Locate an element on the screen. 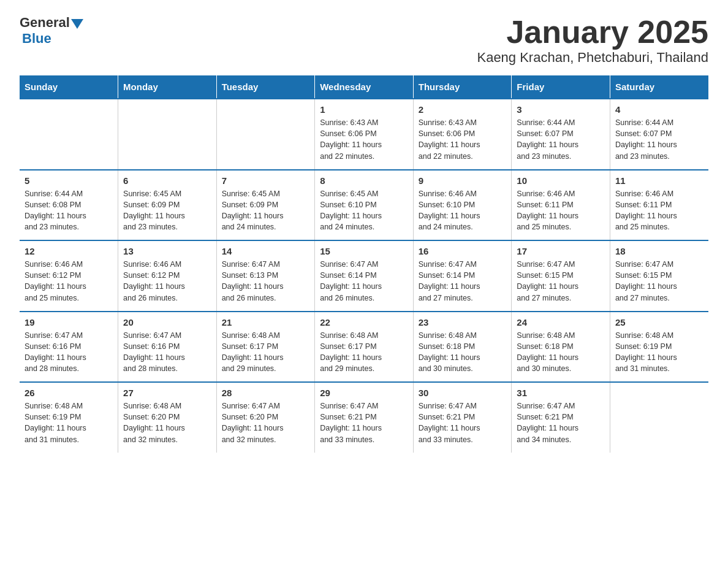 The height and width of the screenshot is (563, 728). day-number: 16 is located at coordinates (463, 251).